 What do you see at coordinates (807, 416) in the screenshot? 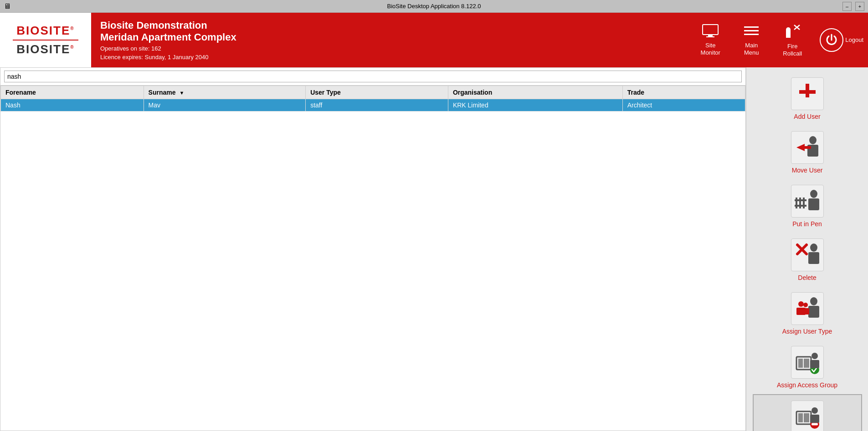
I see `remove-access-group-icon` at bounding box center [807, 416].